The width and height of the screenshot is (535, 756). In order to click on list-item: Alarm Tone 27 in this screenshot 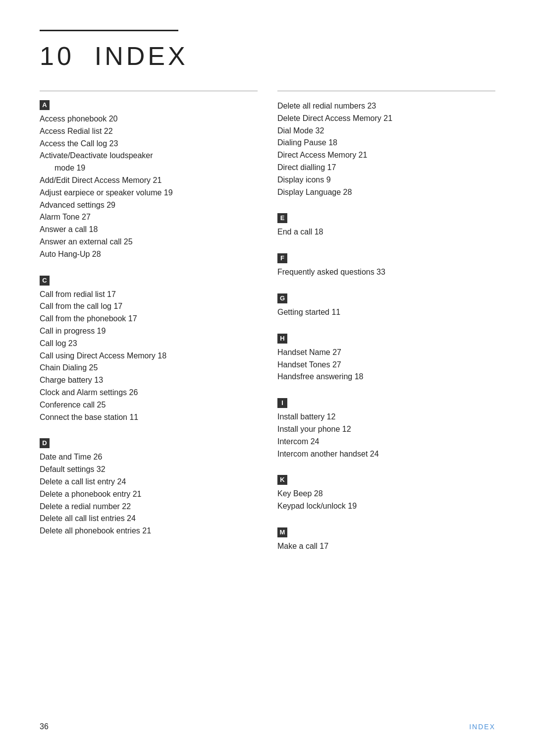, I will do `click(149, 217)`.